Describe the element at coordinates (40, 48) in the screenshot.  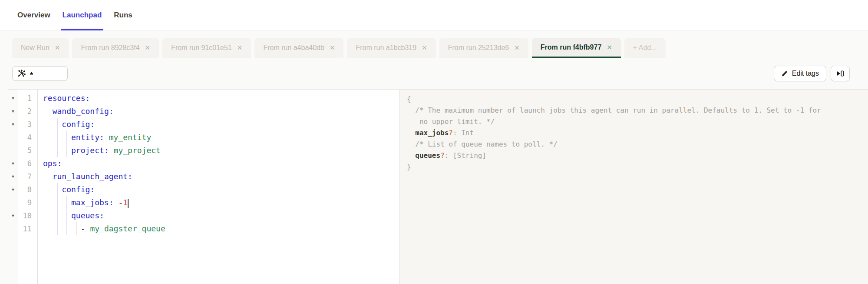
I see `run-tab: New Run✕` at that location.